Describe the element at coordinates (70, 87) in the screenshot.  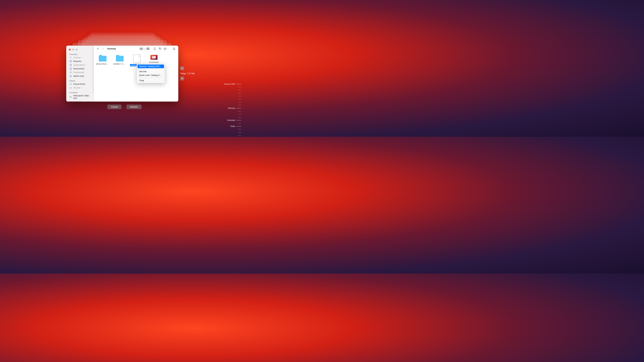
I see `shared-folder-icon` at that location.